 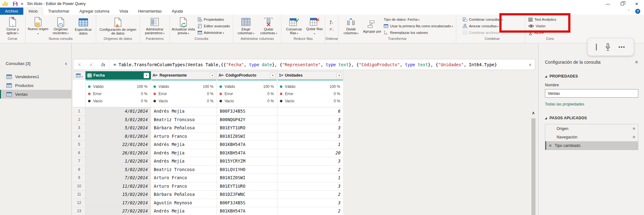 I want to click on refresh-preview-button: Actualizar vista previa, so click(x=183, y=26).